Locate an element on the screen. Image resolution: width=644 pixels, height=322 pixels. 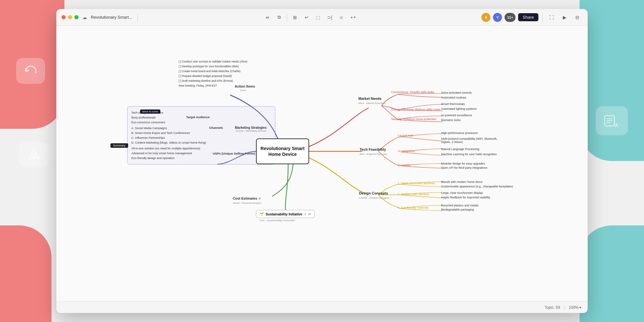
sustainability-node: 🌱 Sustainability Initiative ≡ ↩ is located at coordinates (285, 214).